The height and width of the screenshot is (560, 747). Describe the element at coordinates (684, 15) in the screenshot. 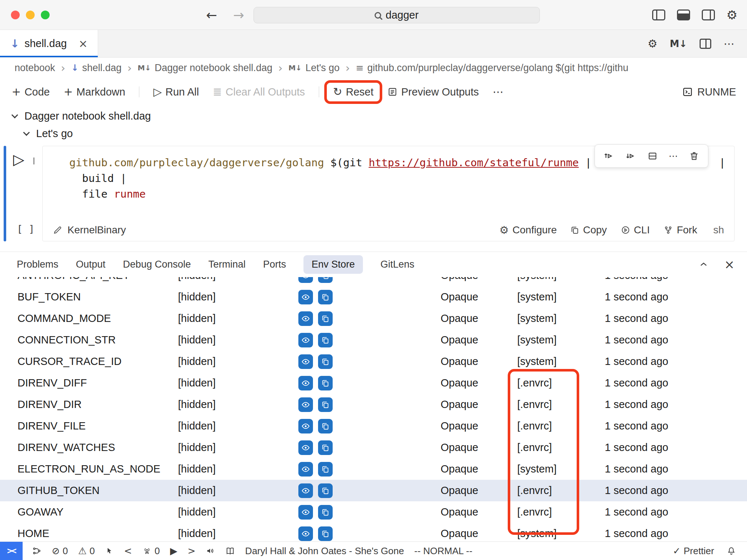

I see `toggle-panel-icon` at that location.